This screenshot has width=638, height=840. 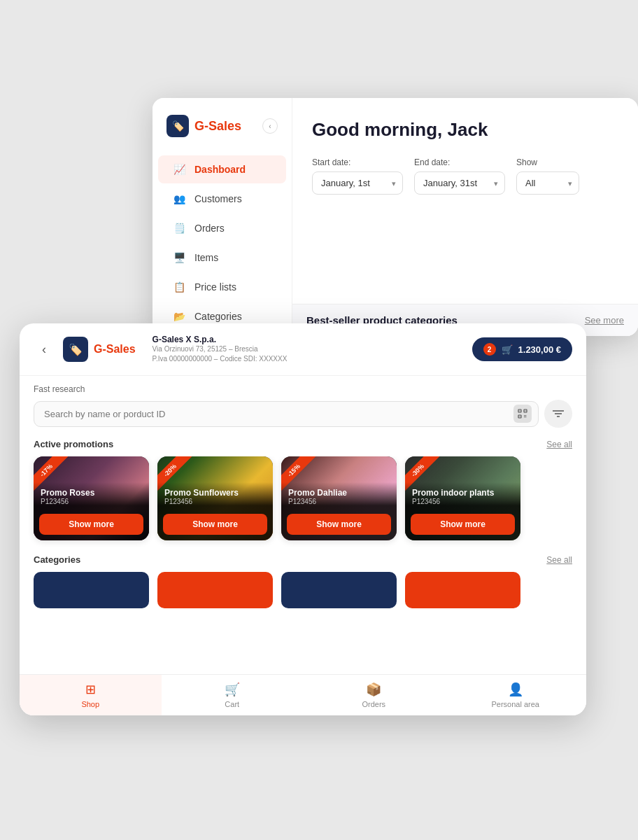 What do you see at coordinates (303, 389) in the screenshot?
I see `fast-research-label: Fast research` at bounding box center [303, 389].